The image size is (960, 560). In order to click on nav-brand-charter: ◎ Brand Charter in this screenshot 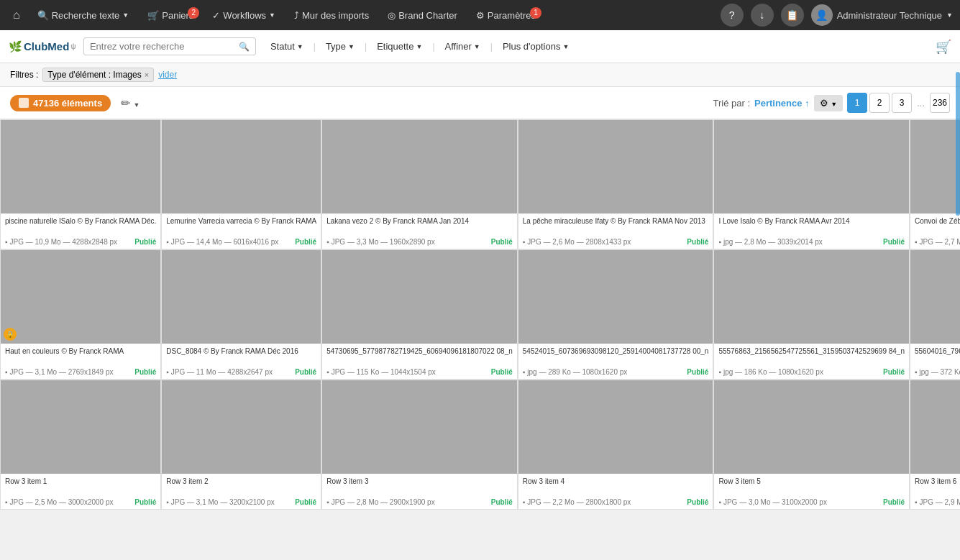, I will do `click(423, 16)`.